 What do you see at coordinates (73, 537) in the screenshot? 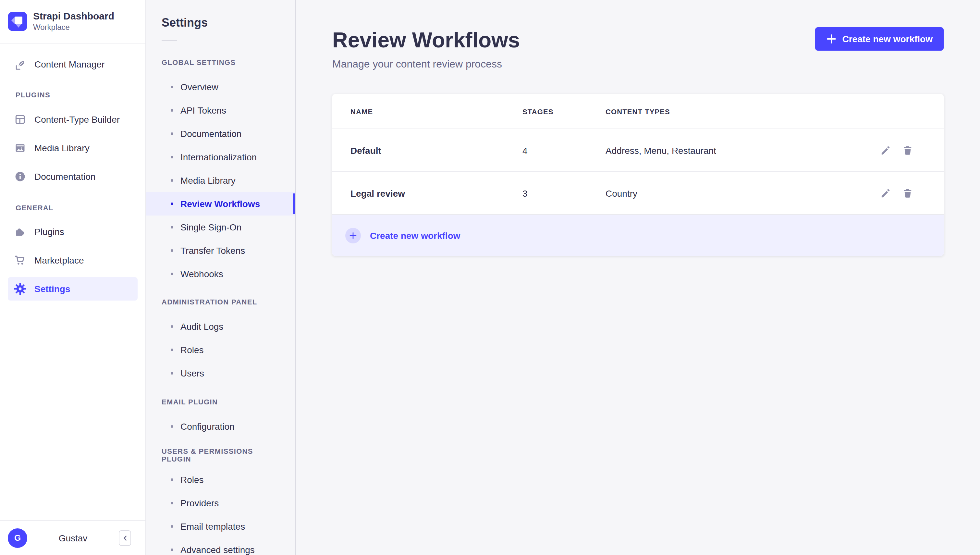
I see `sidebar-footer: G Gustav` at bounding box center [73, 537].